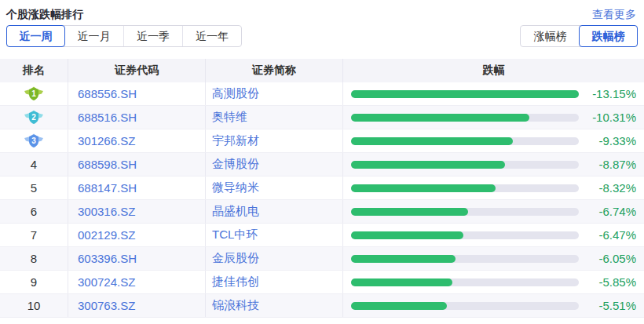 This screenshot has height=324, width=644. What do you see at coordinates (322, 259) in the screenshot?
I see `table-row: 8603396.SH金辰股份-6.05%` at bounding box center [322, 259].